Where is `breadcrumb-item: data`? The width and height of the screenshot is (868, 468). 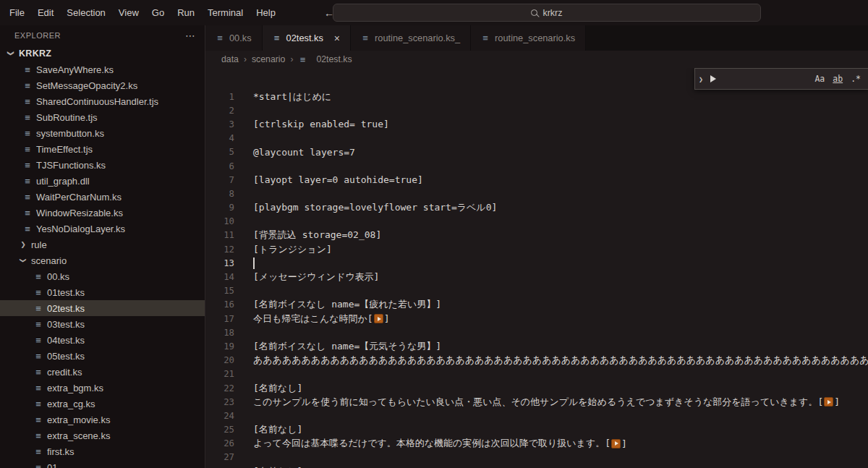
breadcrumb-item: data is located at coordinates (230, 59).